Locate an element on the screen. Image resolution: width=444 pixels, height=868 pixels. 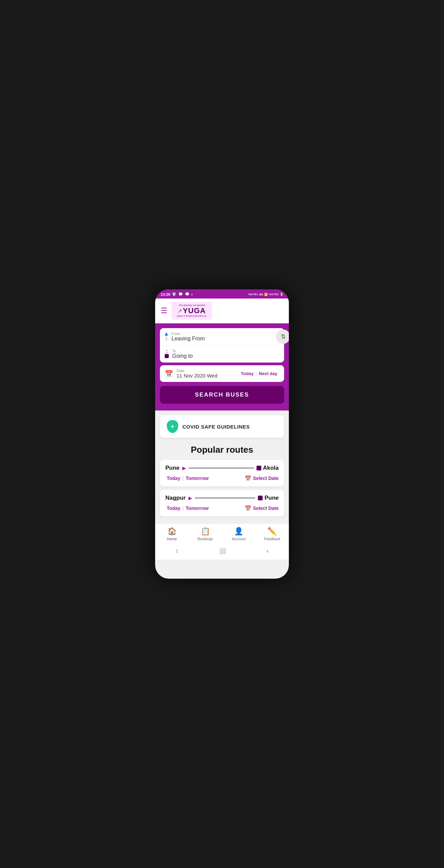
date-value: 11 Nov 2020 Wed is located at coordinates (208, 376).